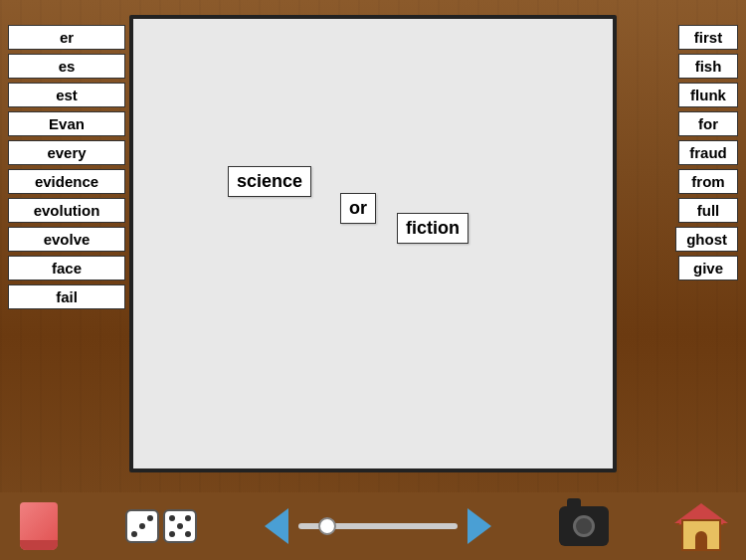 The image size is (746, 560). I want to click on right-word-6: full, so click(708, 211).